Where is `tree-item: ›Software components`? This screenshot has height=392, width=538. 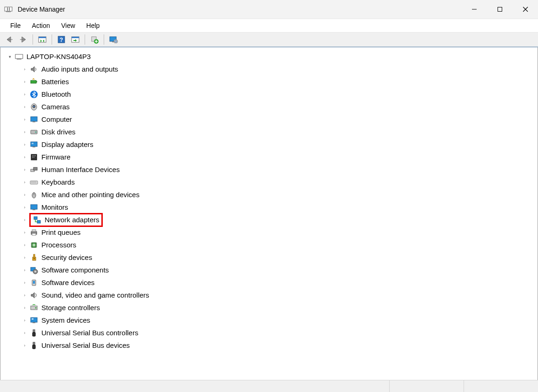 tree-item: ›Software components is located at coordinates (269, 270).